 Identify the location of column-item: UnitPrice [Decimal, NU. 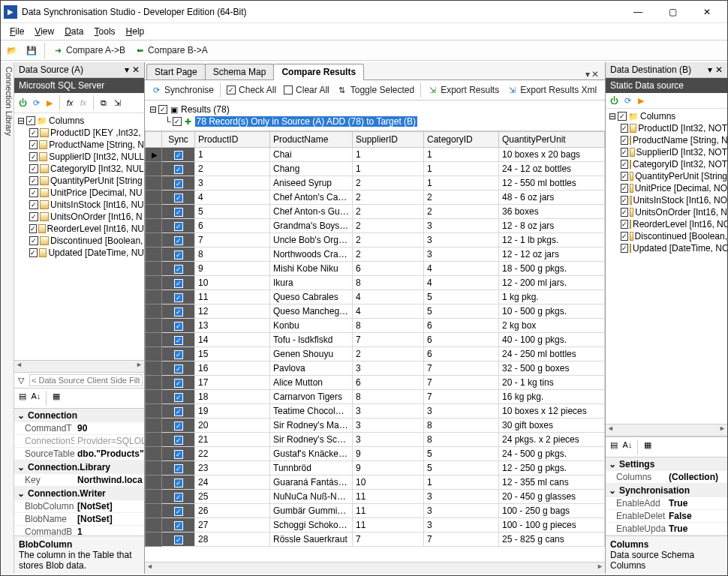
(80, 193).